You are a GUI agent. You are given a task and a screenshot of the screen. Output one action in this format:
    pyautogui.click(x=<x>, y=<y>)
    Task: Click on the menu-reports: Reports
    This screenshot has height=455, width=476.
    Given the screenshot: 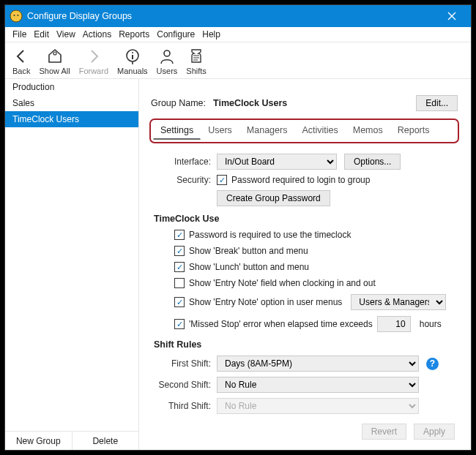 What is the action you would take?
    pyautogui.click(x=134, y=34)
    